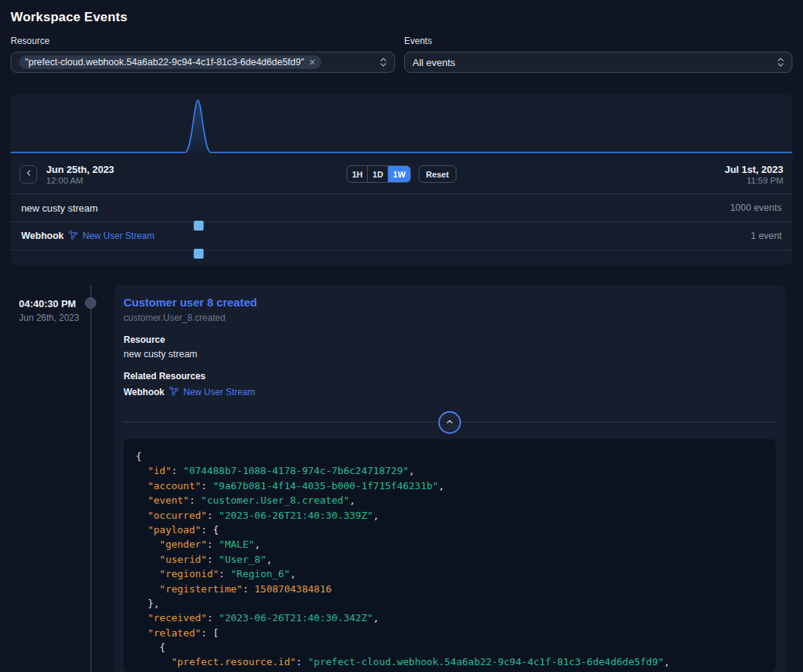 The height and width of the screenshot is (672, 803). Describe the element at coordinates (49, 303) in the screenshot. I see `event-time: 04:40:30 PM` at that location.